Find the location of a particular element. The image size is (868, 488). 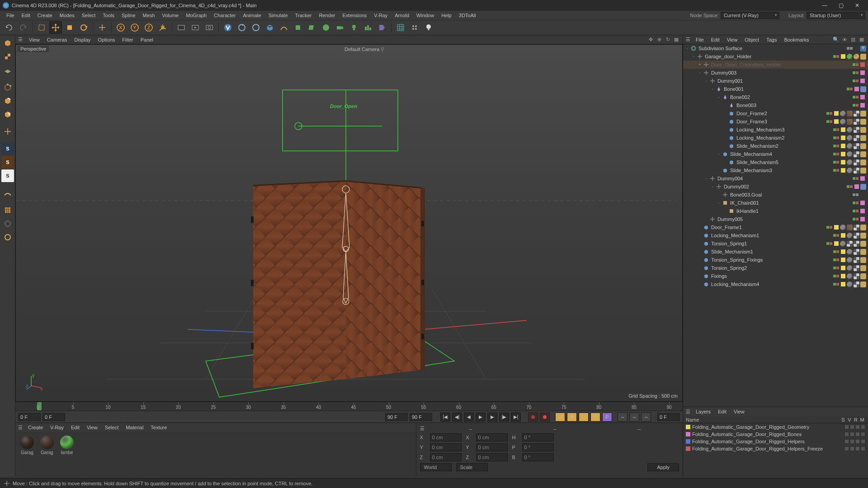

move-tool is located at coordinates (56, 28).